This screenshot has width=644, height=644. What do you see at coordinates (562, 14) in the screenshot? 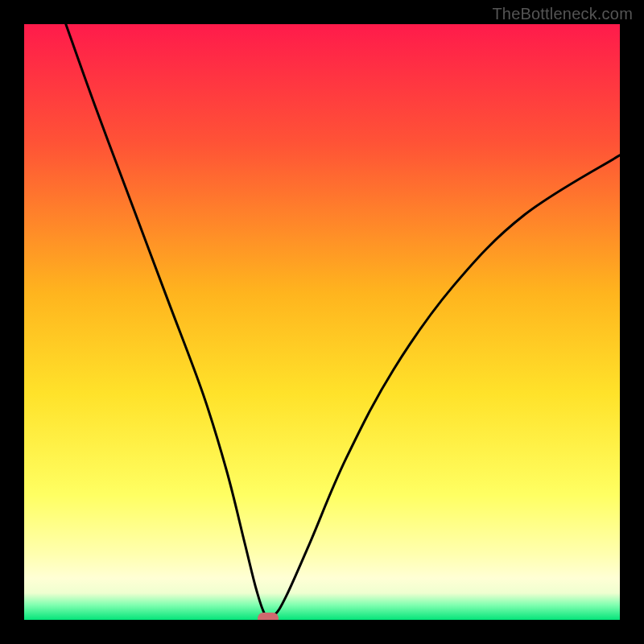
I see `watermark-text: TheBottleneck.com` at bounding box center [562, 14].